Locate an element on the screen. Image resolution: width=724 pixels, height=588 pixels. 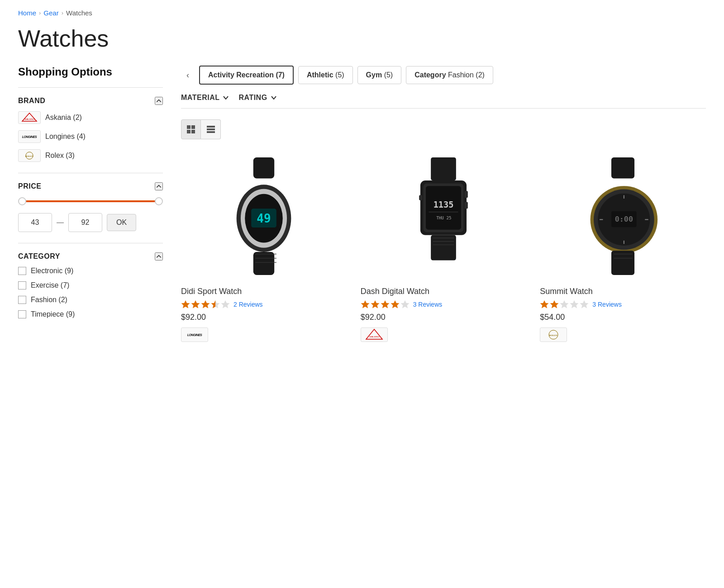
material-chevron-down-icon is located at coordinates (226, 98).